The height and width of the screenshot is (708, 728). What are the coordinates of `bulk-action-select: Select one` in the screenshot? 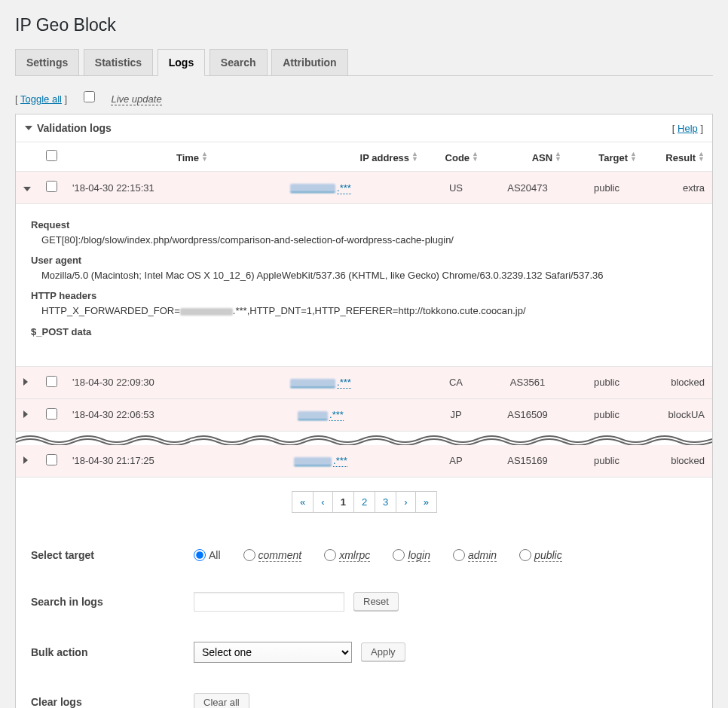 It's located at (273, 652).